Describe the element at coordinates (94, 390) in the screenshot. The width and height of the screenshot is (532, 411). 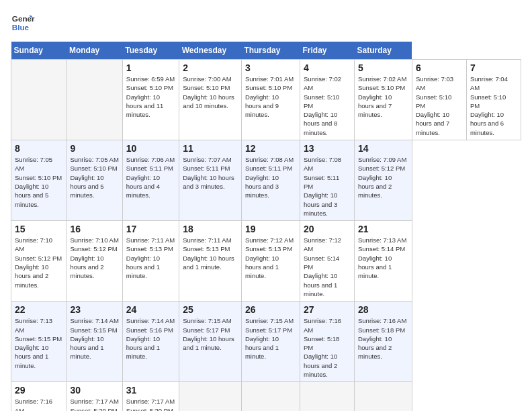
I see `day-number: 30` at that location.